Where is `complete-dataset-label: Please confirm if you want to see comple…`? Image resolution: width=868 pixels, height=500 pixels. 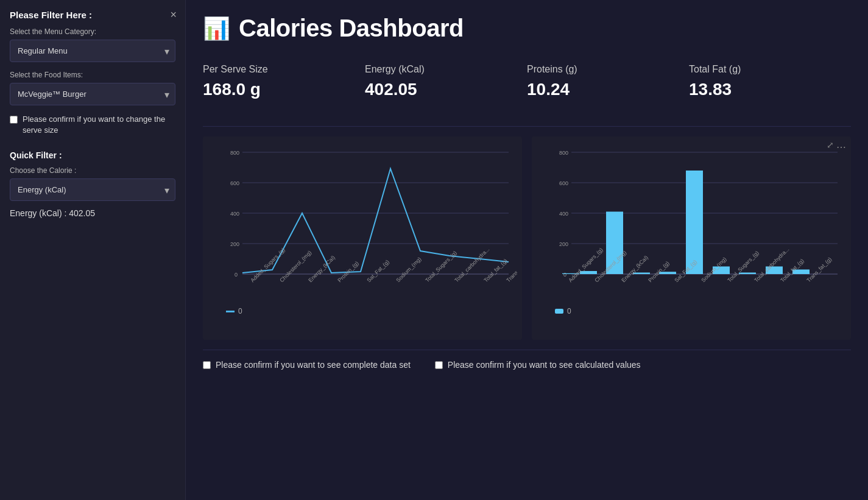 complete-dataset-label: Please confirm if you want to see comple… is located at coordinates (313, 365).